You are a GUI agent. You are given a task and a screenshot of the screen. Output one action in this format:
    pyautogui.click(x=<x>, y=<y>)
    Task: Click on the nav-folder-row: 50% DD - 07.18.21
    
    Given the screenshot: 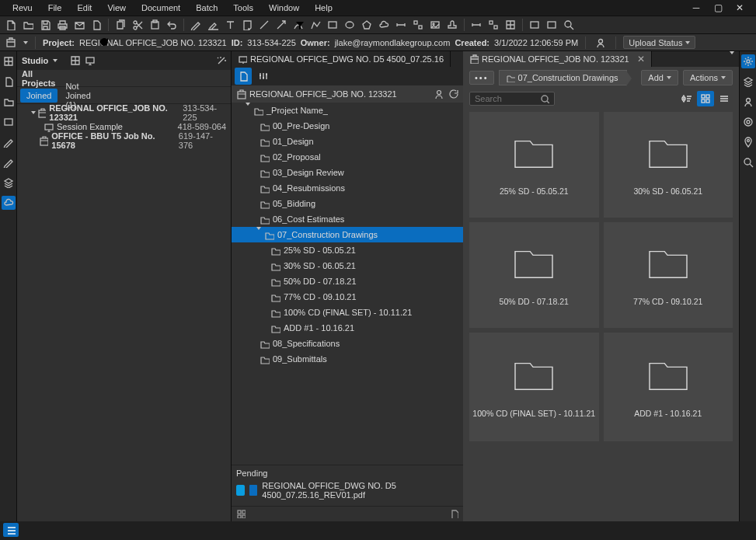 What is the action you would take?
    pyautogui.click(x=347, y=281)
    